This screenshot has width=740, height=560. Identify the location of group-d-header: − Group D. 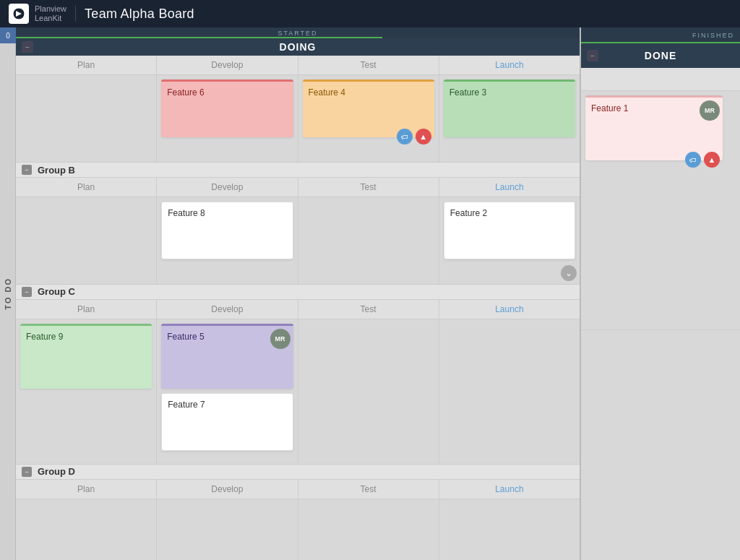
(298, 472).